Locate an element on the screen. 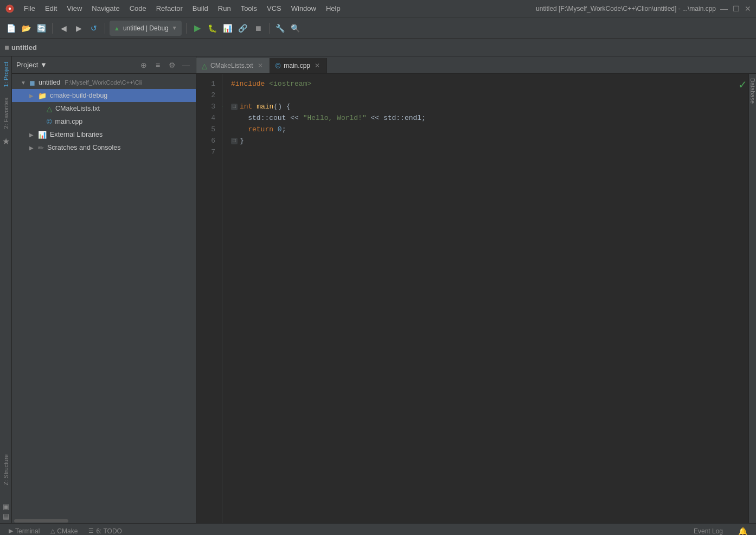  minimize-button: — is located at coordinates (724, 9).